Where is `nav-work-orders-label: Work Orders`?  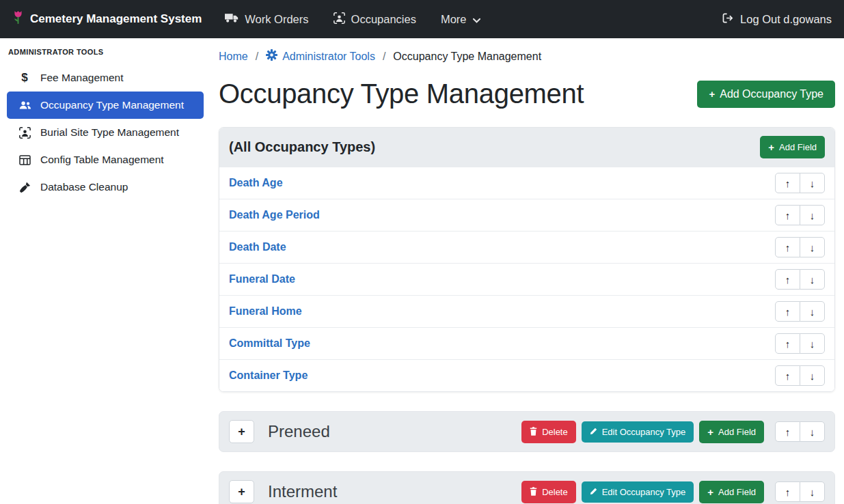 nav-work-orders-label: Work Orders is located at coordinates (276, 19).